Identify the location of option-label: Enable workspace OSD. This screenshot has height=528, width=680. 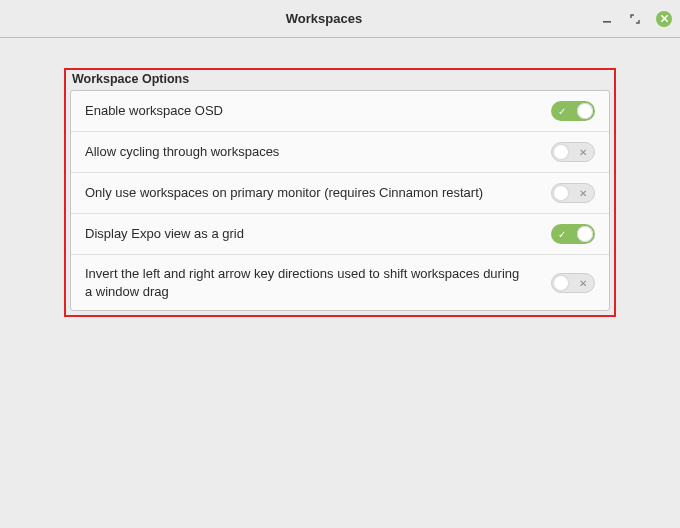
(318, 111).